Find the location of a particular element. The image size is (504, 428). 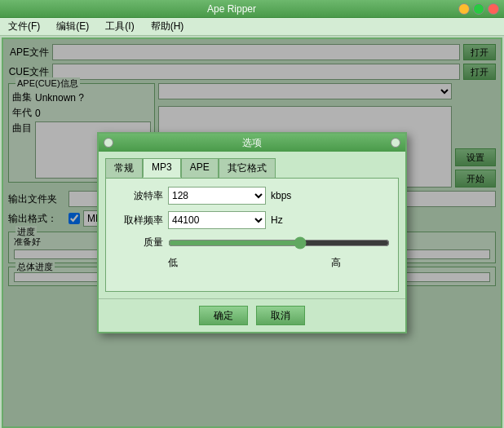

tab-mp3: MP3 is located at coordinates (161, 168).